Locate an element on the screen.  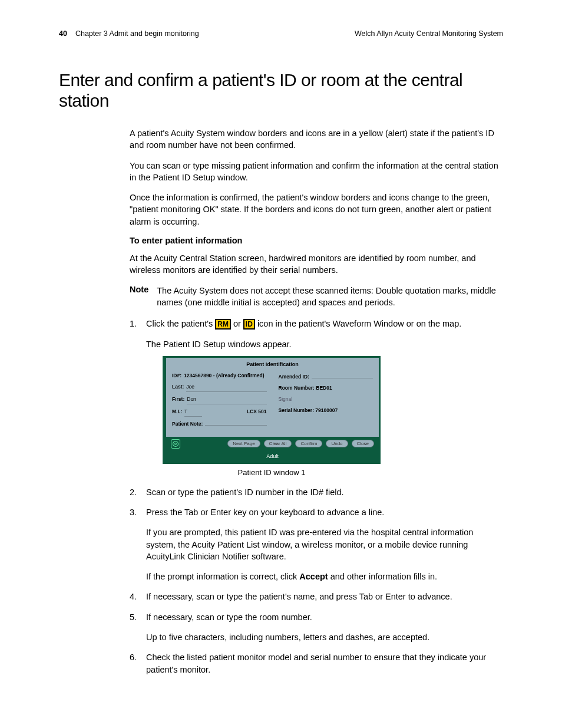
clear-all-button: Clear All is located at coordinates (278, 443).